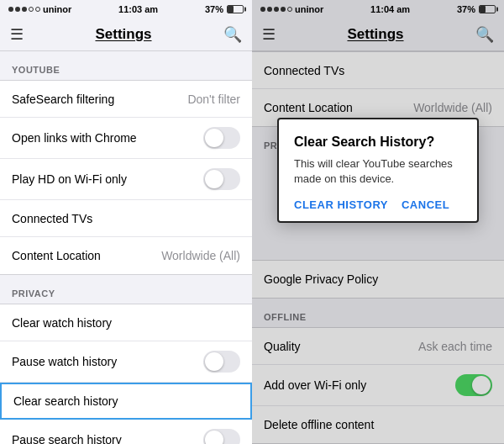 The image size is (504, 444). What do you see at coordinates (425, 205) in the screenshot?
I see `cancel-button: CANCEL` at bounding box center [425, 205].